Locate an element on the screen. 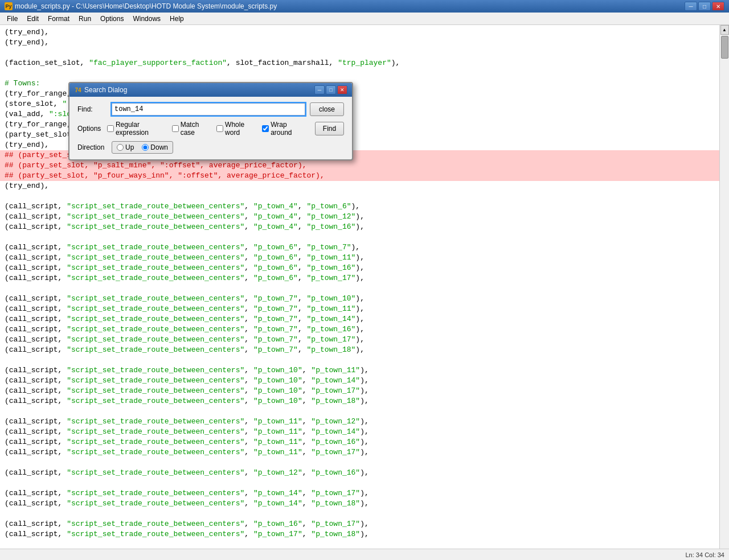  dialog-icon: 74 is located at coordinates (78, 90).